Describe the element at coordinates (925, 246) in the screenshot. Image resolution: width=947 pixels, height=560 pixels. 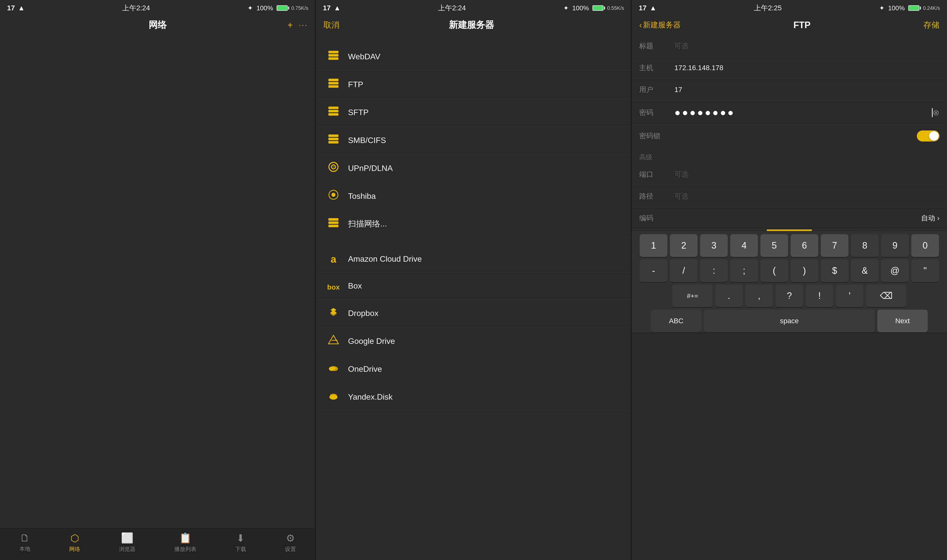
I see `key-0: 0` at that location.